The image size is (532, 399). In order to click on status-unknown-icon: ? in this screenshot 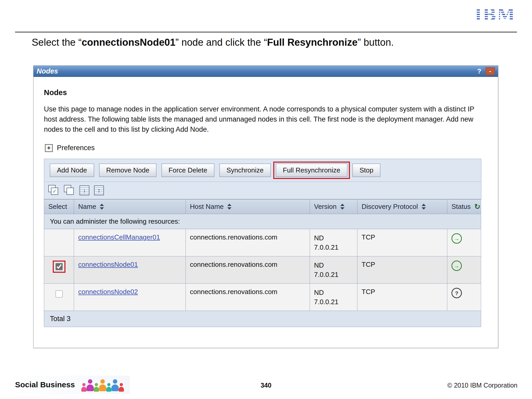, I will do `click(457, 293)`.